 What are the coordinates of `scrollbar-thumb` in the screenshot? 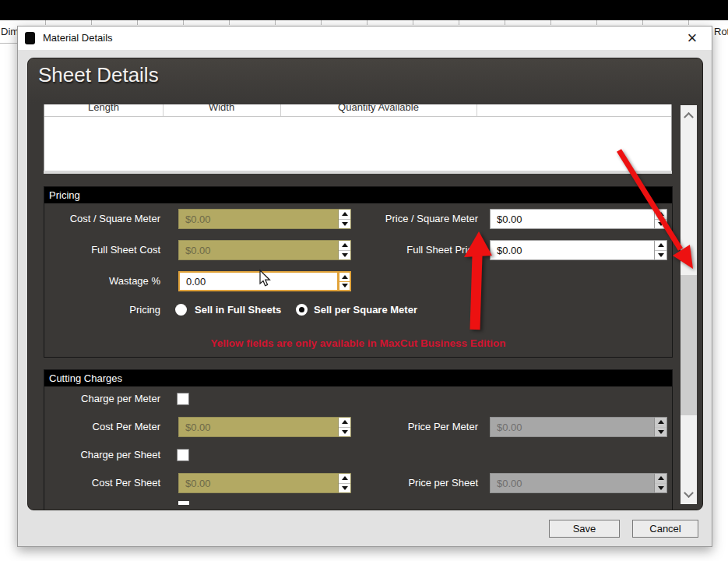 It's located at (688, 345).